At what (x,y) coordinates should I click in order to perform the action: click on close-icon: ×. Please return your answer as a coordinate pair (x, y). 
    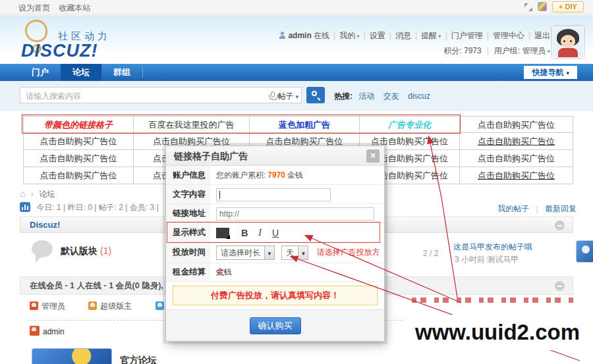
    Looking at the image, I should click on (373, 156).